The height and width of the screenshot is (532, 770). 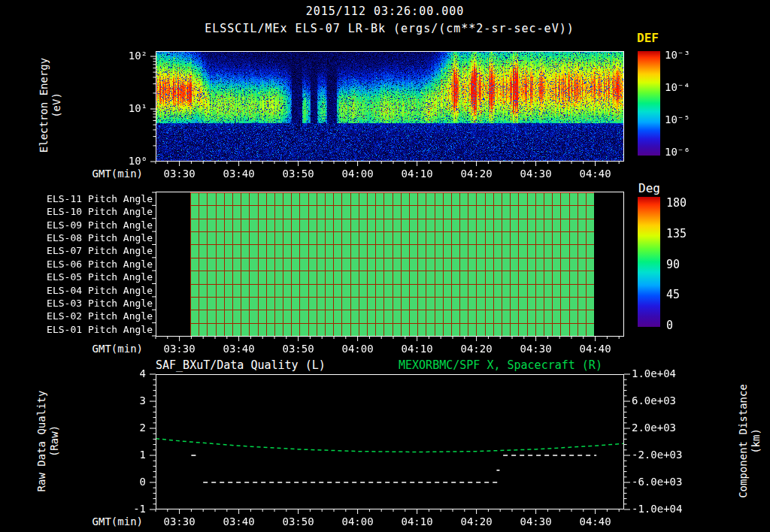 I want to click on page-title: 2015/112 03:26:00.000, so click(x=385, y=11).